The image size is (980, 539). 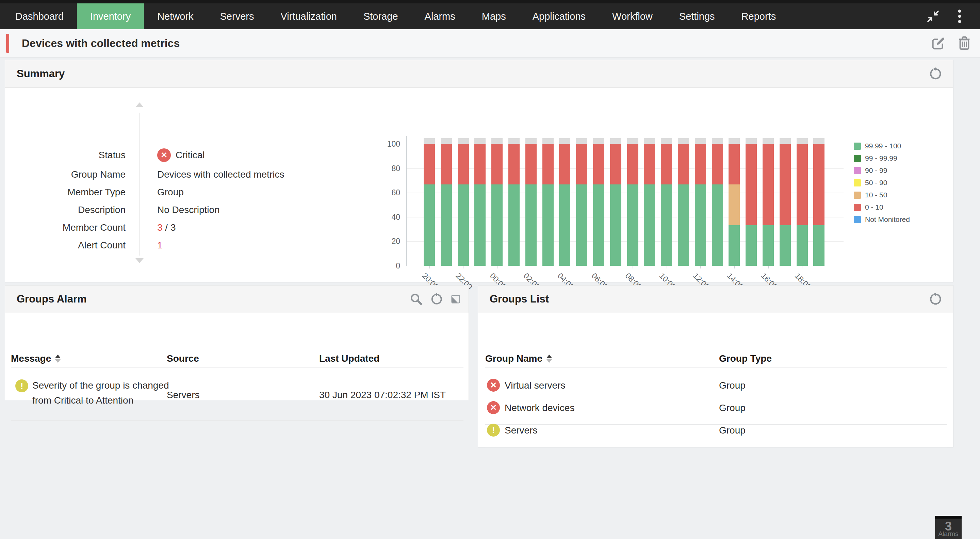 What do you see at coordinates (632, 16) in the screenshot?
I see `nav-item-workflow: Workflow` at bounding box center [632, 16].